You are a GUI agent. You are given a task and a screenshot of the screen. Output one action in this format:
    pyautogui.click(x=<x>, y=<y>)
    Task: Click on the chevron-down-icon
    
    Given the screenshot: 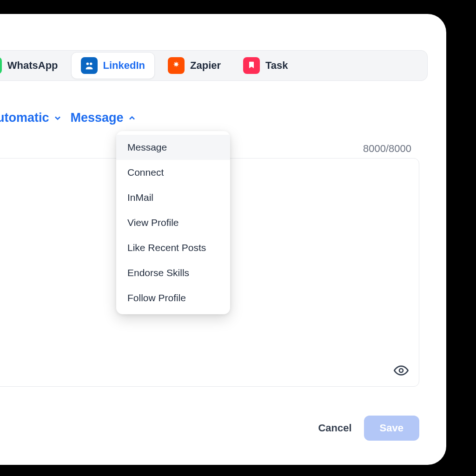 What is the action you would take?
    pyautogui.click(x=58, y=118)
    